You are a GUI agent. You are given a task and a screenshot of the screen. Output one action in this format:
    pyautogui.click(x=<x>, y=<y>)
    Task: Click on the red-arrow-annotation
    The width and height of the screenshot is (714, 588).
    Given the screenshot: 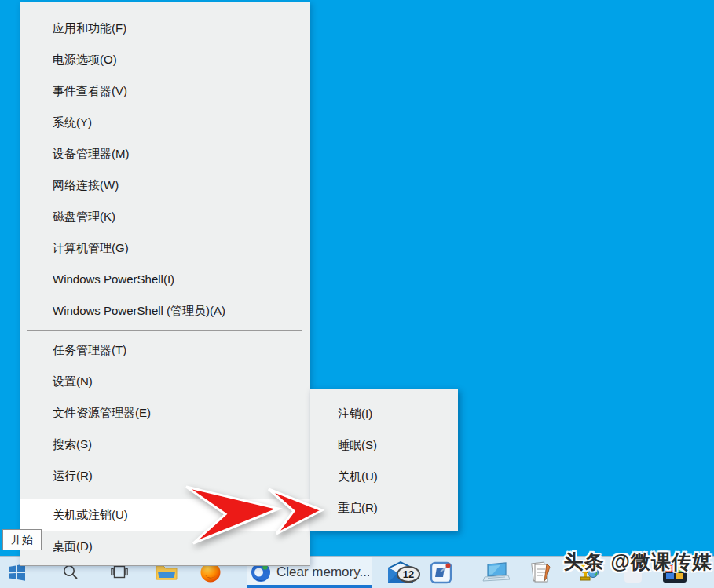 What is the action you would take?
    pyautogui.click(x=253, y=514)
    